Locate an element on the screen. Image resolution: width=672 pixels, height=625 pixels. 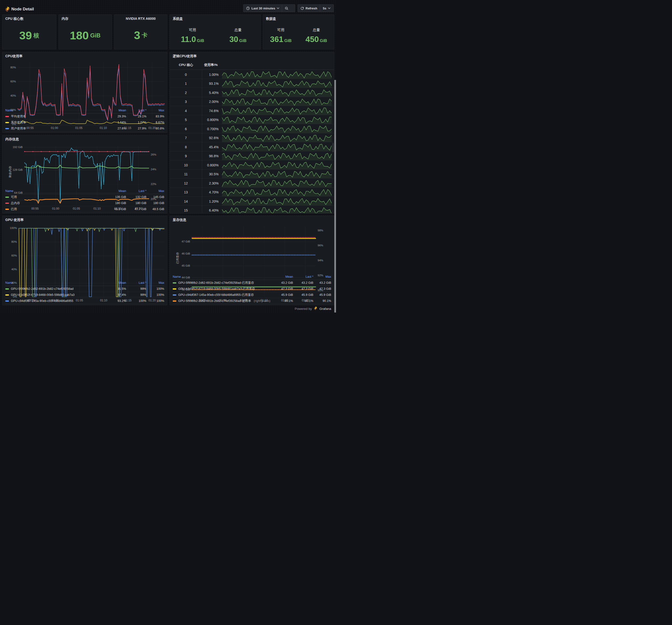
refresh-icon is located at coordinates (302, 8).